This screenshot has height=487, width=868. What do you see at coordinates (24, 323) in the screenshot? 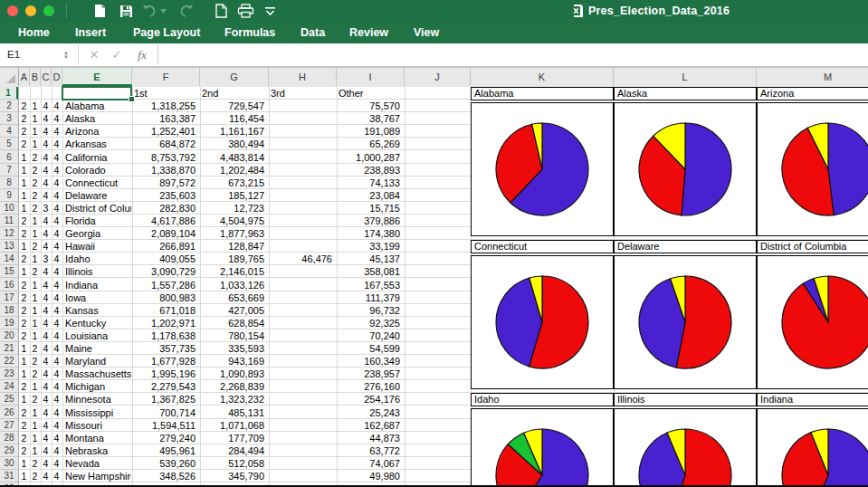
I see `cell-A19: 2` at bounding box center [24, 323].